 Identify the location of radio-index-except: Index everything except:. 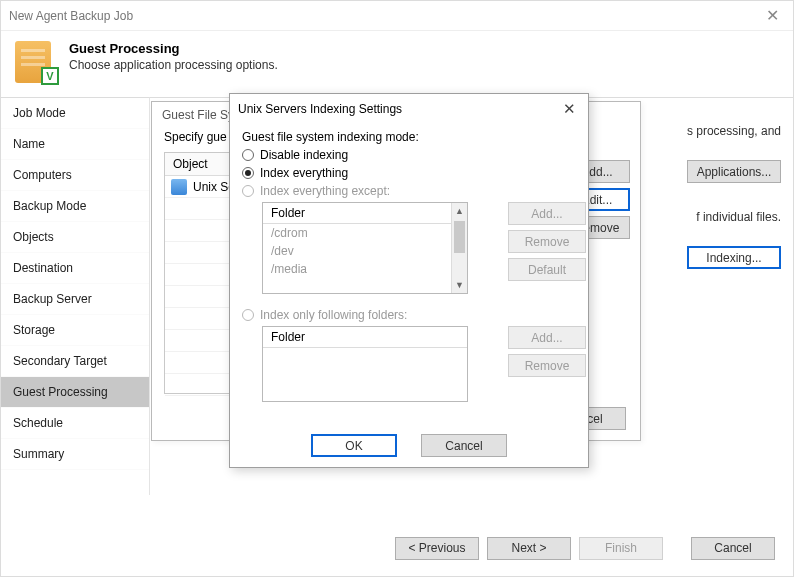
(409, 191).